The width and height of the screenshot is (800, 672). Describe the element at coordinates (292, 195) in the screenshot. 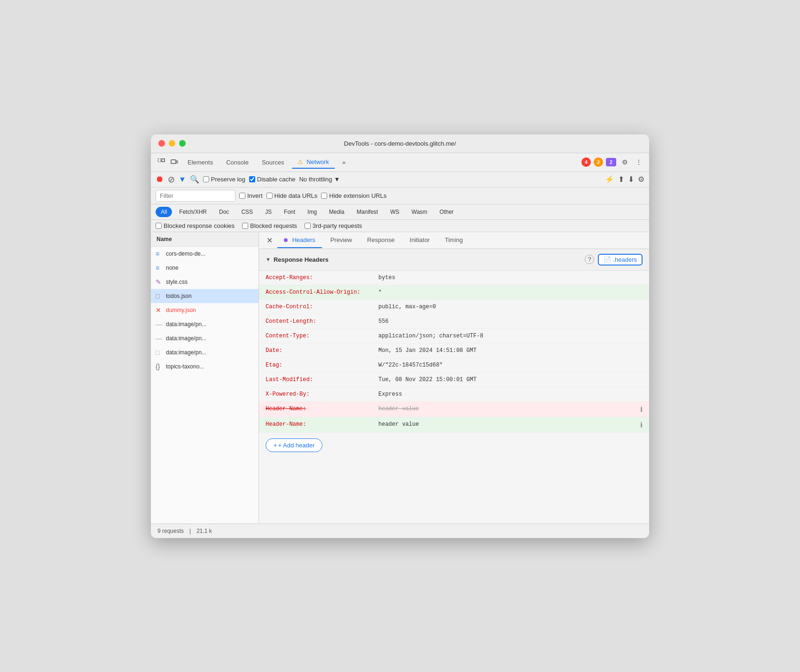

I see `hide-data-urls-checkbox: Hide data URLs` at that location.